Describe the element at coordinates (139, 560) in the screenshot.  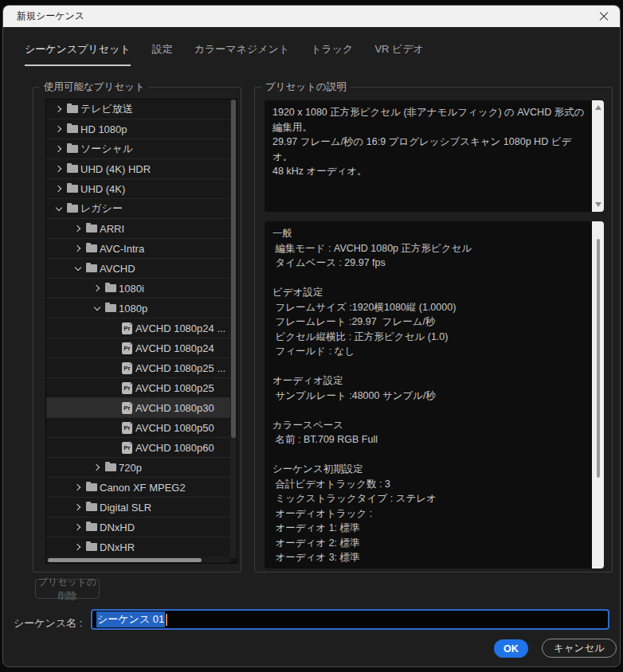
I see `tree-horizontal-scrollbar` at that location.